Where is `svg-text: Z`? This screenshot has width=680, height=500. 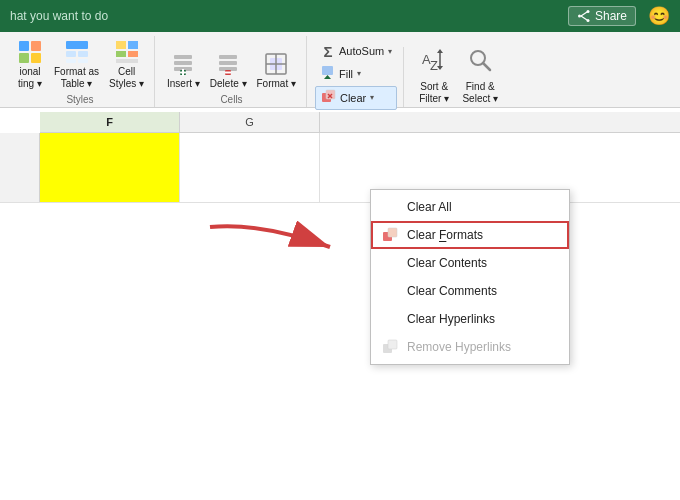 svg-text: Z is located at coordinates (434, 66).